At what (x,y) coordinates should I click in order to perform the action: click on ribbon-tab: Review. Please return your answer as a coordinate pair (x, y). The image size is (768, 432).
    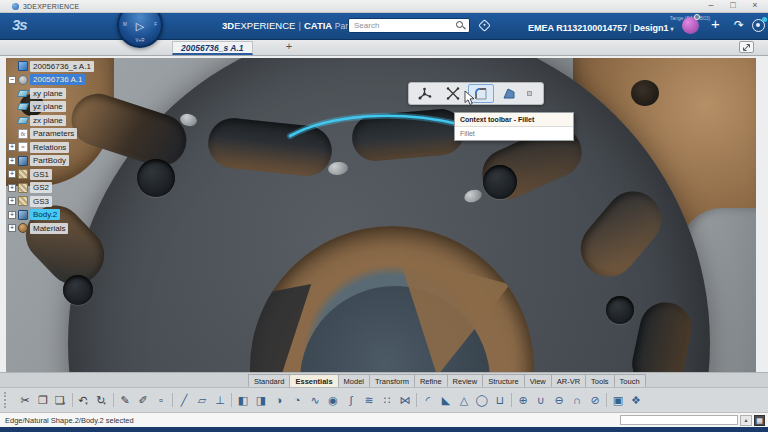
    Looking at the image, I should click on (465, 381).